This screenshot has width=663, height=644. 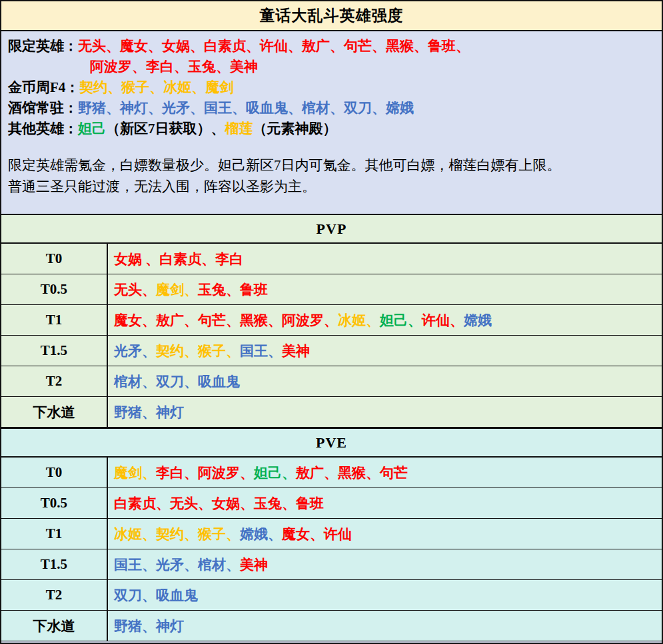 What do you see at coordinates (332, 129) in the screenshot?
I see `roster-line-other: 其他英雄：妲己（新区7日获取）、榴莲（元素神殿）` at bounding box center [332, 129].